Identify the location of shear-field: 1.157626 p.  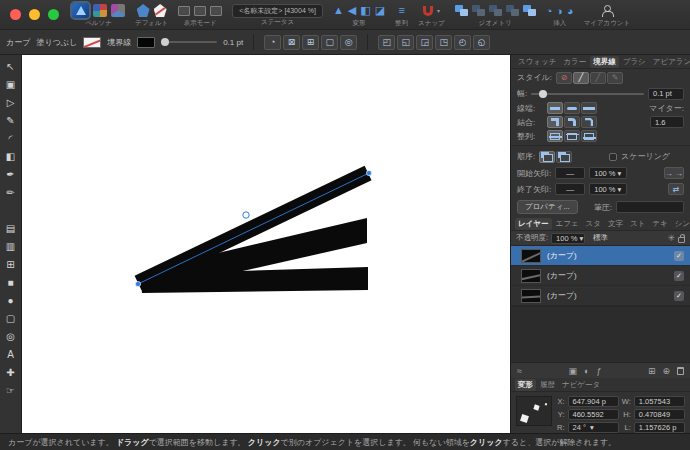
(660, 428).